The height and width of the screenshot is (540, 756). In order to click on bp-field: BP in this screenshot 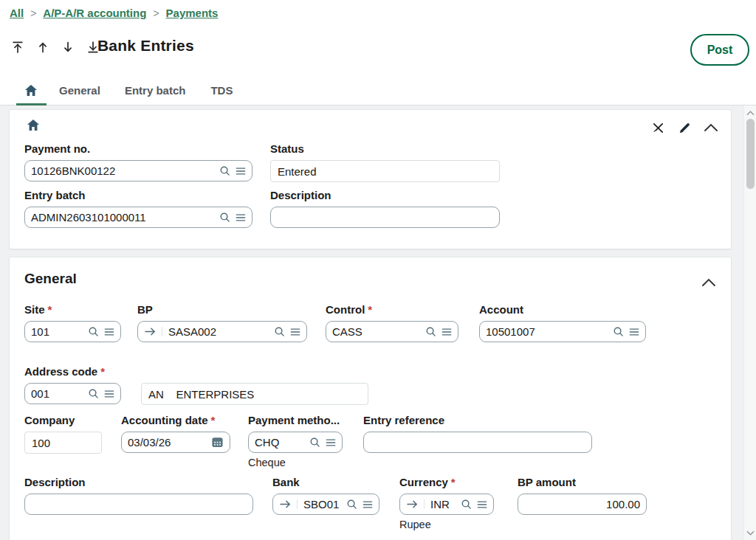, I will do `click(222, 323)`.